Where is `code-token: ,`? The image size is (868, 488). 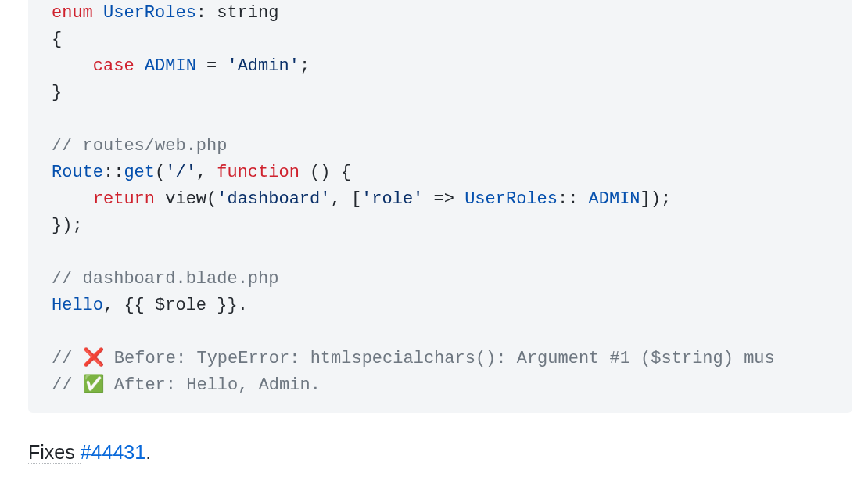 code-token: , is located at coordinates (206, 172).